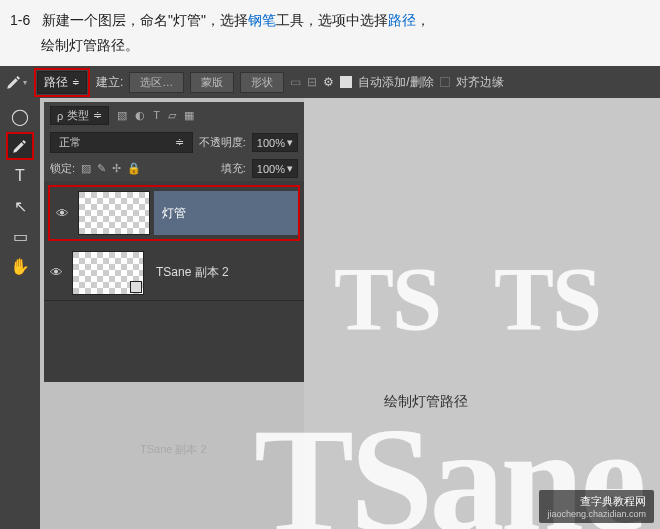  I want to click on filter-type-dropdown: ρ类型≑, so click(80, 116).